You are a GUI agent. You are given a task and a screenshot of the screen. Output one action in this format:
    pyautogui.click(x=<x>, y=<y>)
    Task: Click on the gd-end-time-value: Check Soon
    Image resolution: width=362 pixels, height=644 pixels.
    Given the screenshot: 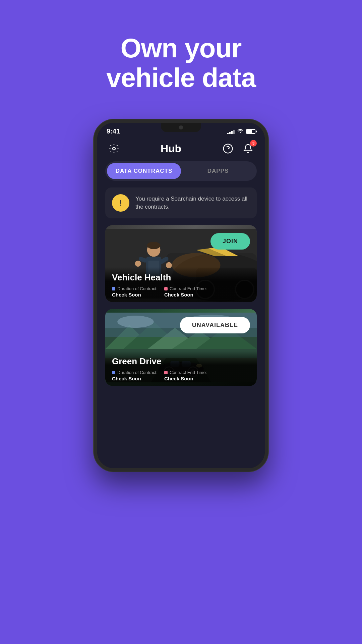 What is the action you would take?
    pyautogui.click(x=186, y=378)
    